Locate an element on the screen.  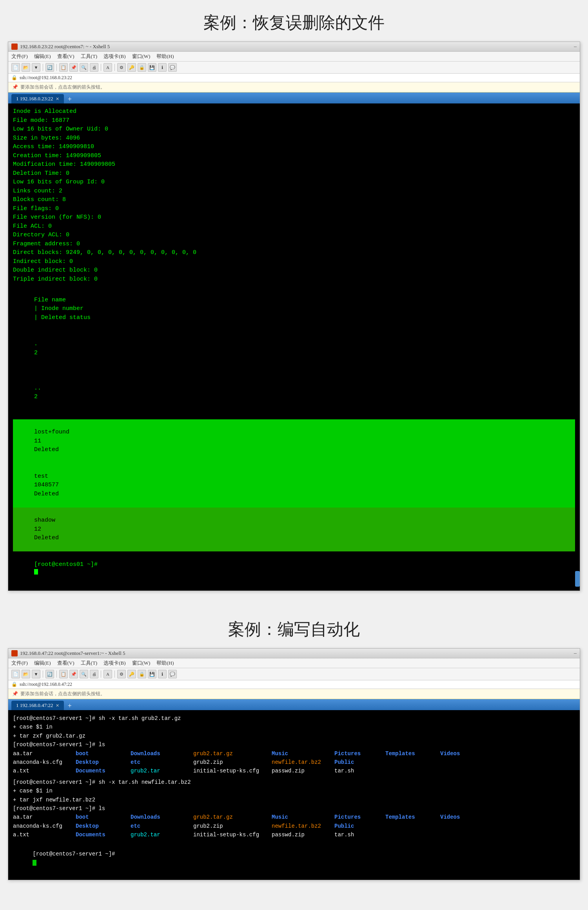
toolbar-font-btn: A is located at coordinates (108, 67).